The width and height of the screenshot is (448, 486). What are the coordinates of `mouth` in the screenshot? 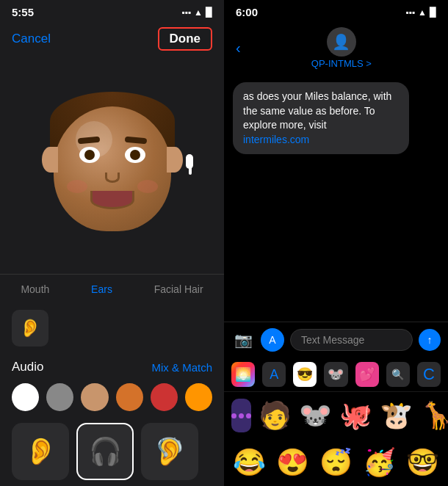 It's located at (112, 200).